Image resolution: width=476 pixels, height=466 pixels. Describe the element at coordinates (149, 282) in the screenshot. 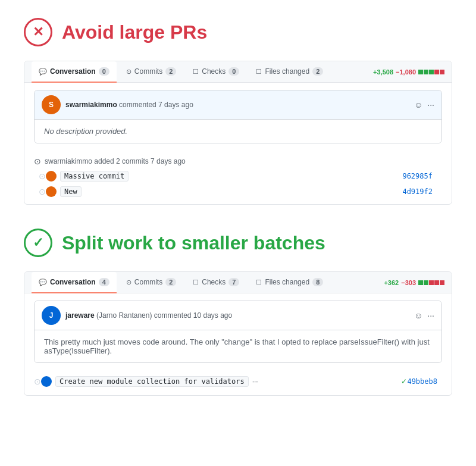

I see `tab-commits-label-2: Commits` at that location.